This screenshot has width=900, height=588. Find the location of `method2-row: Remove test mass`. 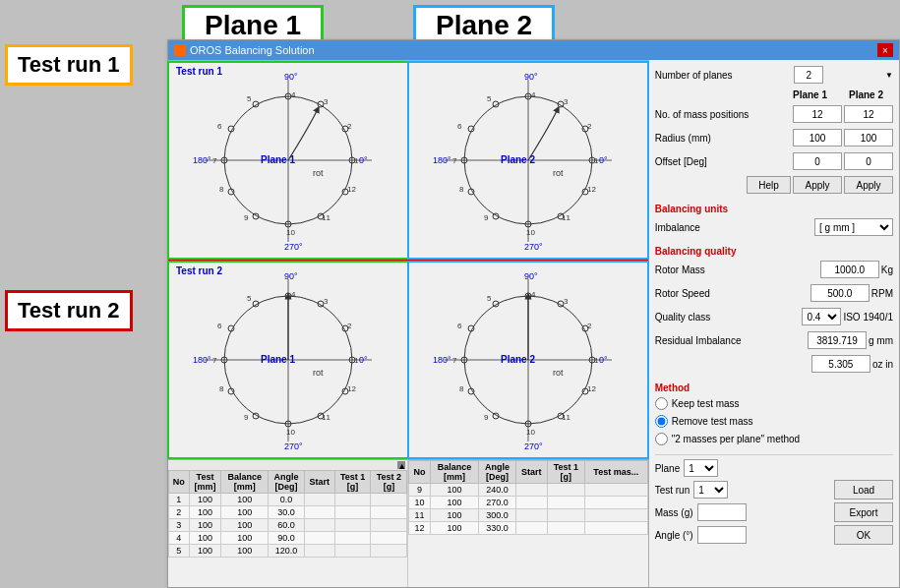

method2-row: Remove test mass is located at coordinates (774, 421).